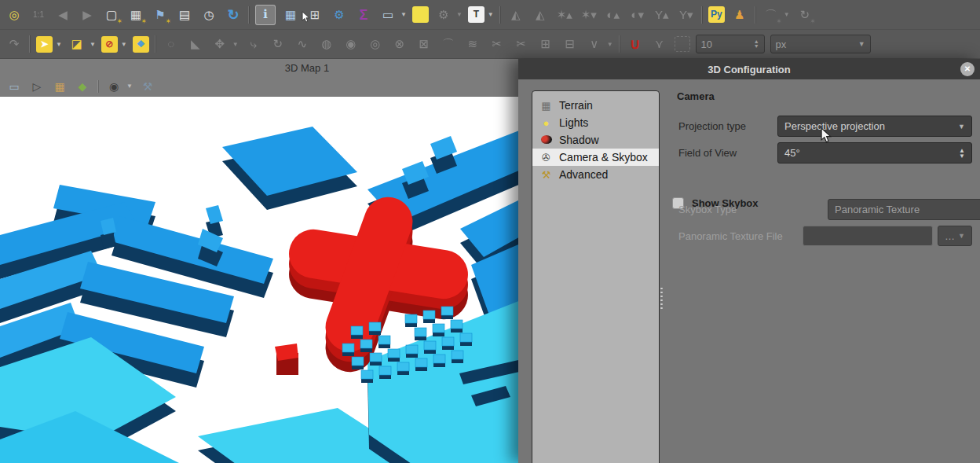  Describe the element at coordinates (682, 44) in the screenshot. I see `tracing-icon` at that location.